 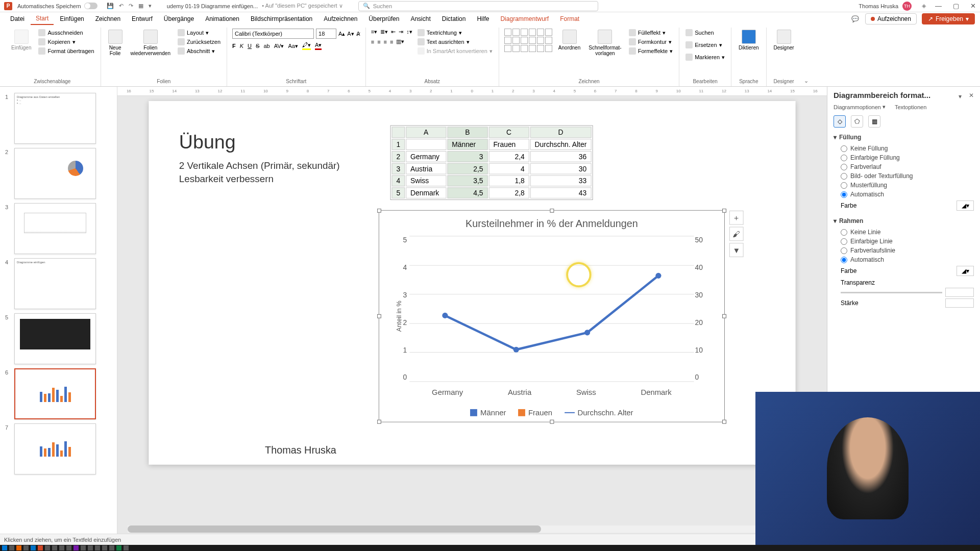 I want to click on excel-icon, so click(x=119, y=548).